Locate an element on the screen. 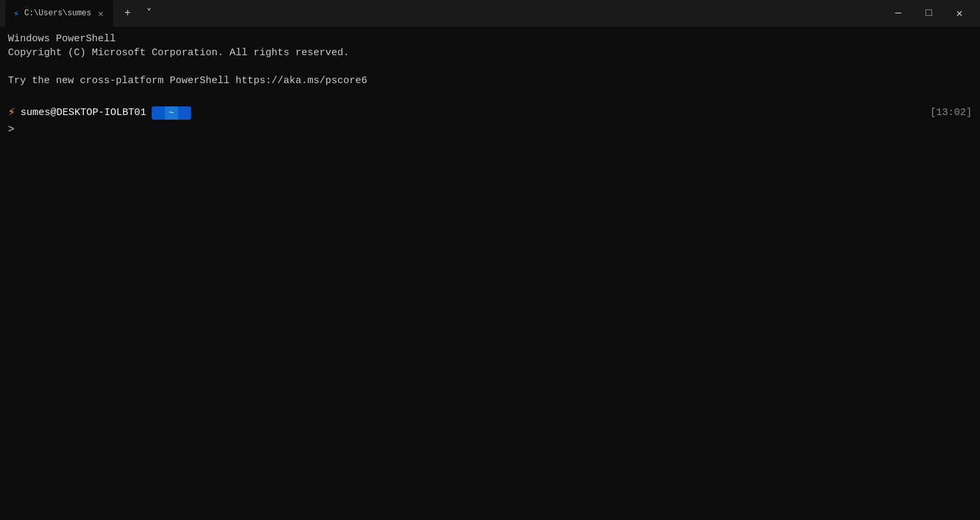 The image size is (980, 520). dropdown-button: ˅ is located at coordinates (149, 13).